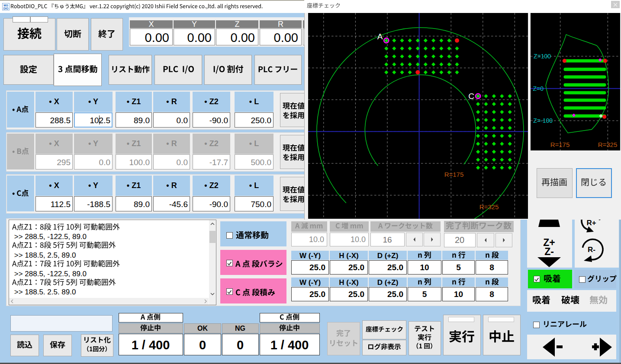  Describe the element at coordinates (471, 96) in the screenshot. I see `svg-text: C` at that location.